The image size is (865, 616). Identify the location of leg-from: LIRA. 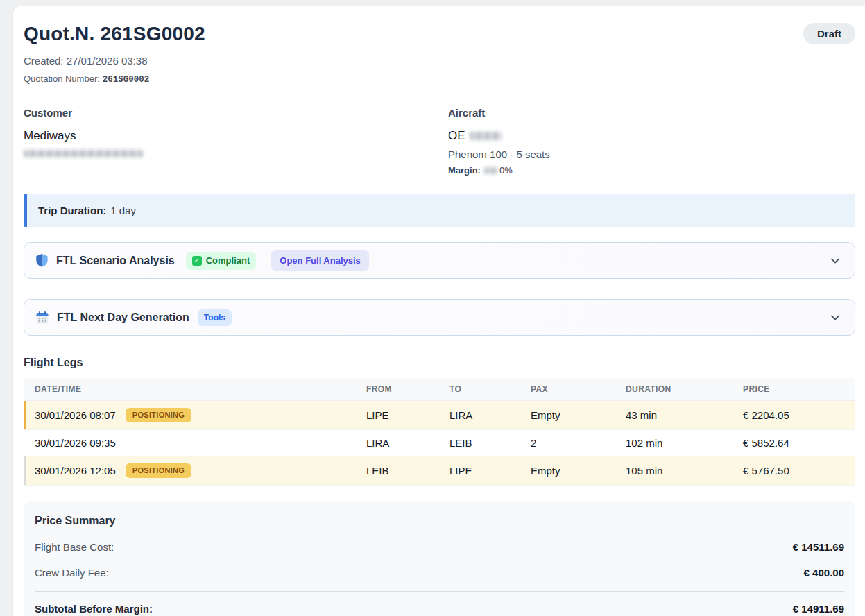
(408, 443).